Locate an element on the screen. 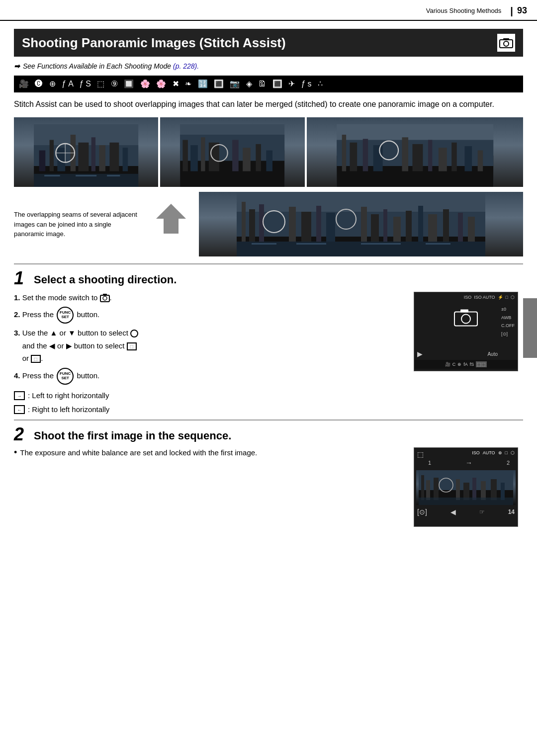  cam2-lock: ⬡ is located at coordinates (513, 453).